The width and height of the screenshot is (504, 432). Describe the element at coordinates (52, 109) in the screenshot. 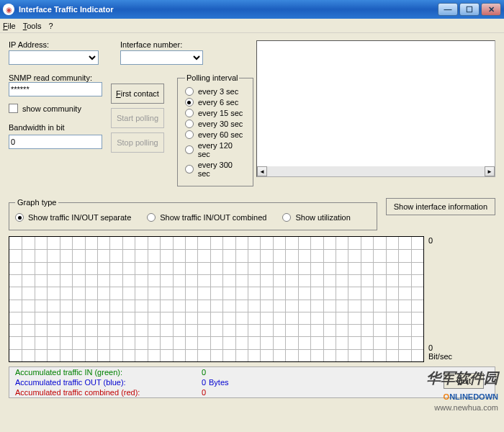

I see `show-community-label: show community` at that location.